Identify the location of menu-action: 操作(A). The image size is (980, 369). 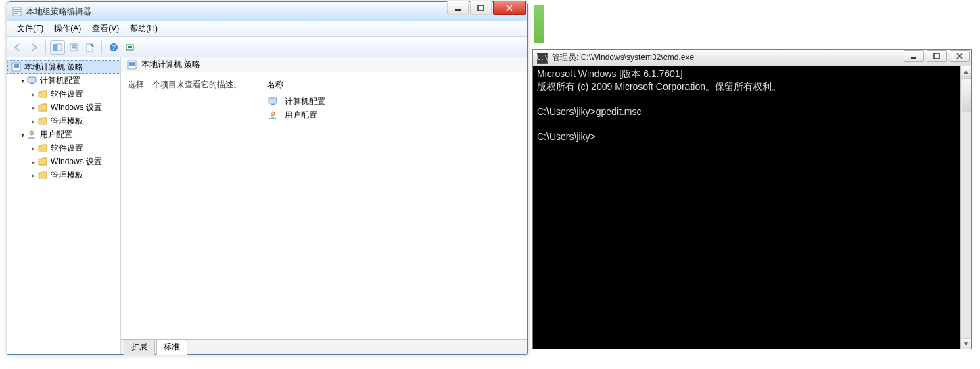
(68, 28).